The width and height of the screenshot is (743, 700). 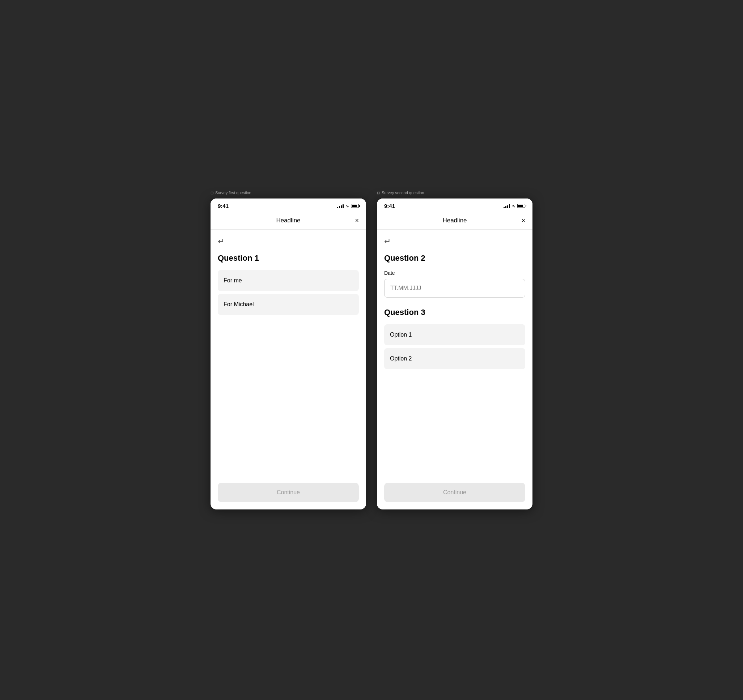 What do you see at coordinates (454, 258) in the screenshot?
I see `question2-title: Question 2` at bounding box center [454, 258].